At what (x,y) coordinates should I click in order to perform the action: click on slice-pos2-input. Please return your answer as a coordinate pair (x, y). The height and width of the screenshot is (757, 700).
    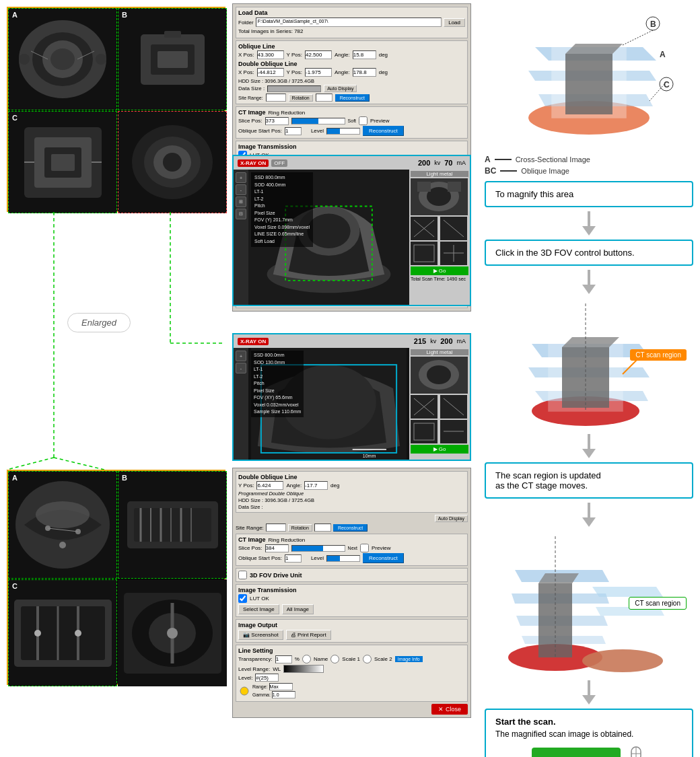
    Looking at the image, I should click on (277, 548).